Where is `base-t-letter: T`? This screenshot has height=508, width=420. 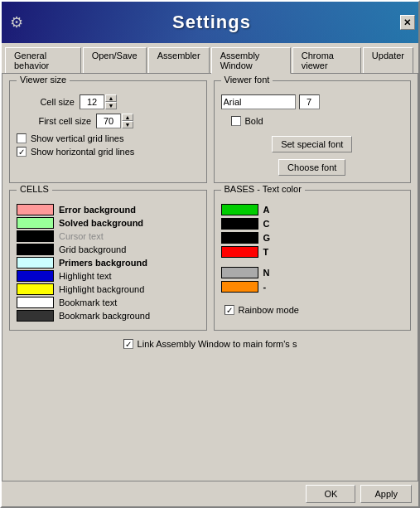
base-t-letter: T is located at coordinates (267, 252).